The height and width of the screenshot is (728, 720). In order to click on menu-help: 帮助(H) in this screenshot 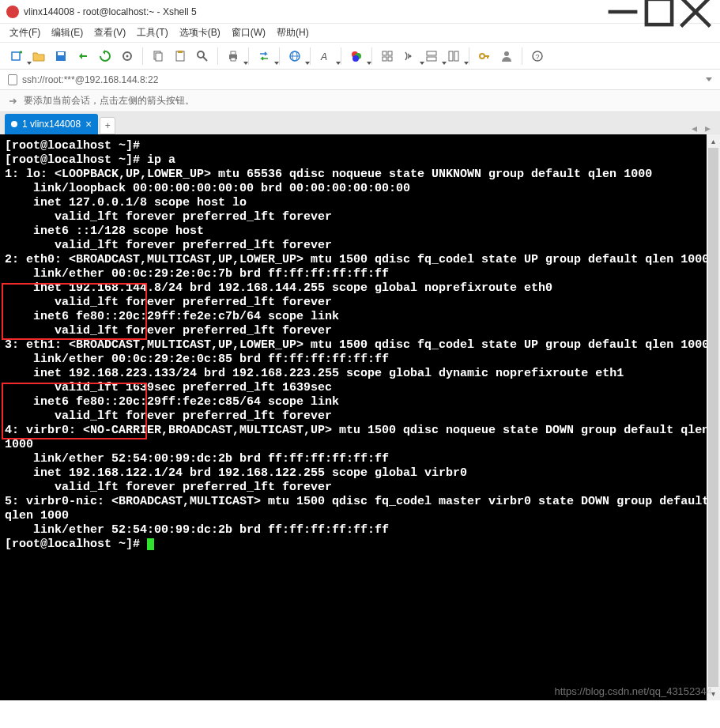, I will do `click(292, 33)`.